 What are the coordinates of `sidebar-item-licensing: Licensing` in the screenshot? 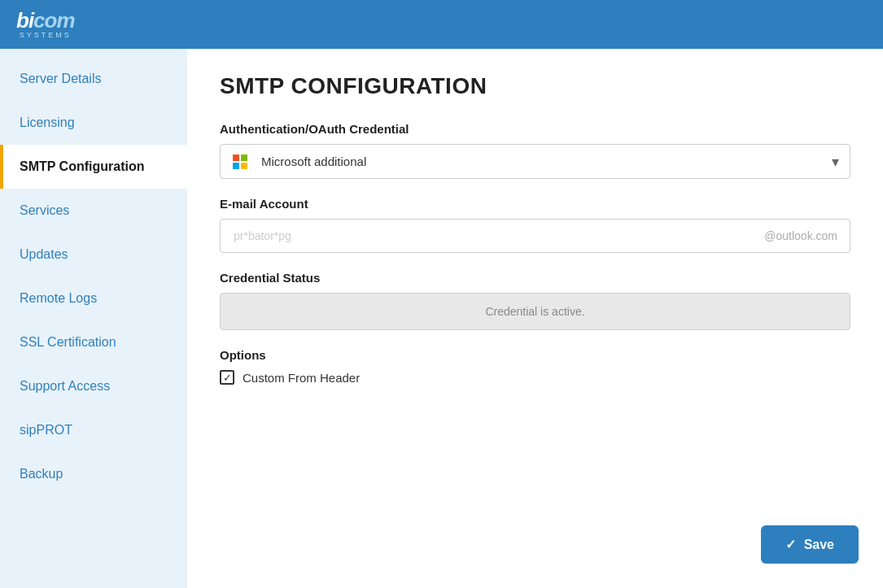 It's located at (94, 123).